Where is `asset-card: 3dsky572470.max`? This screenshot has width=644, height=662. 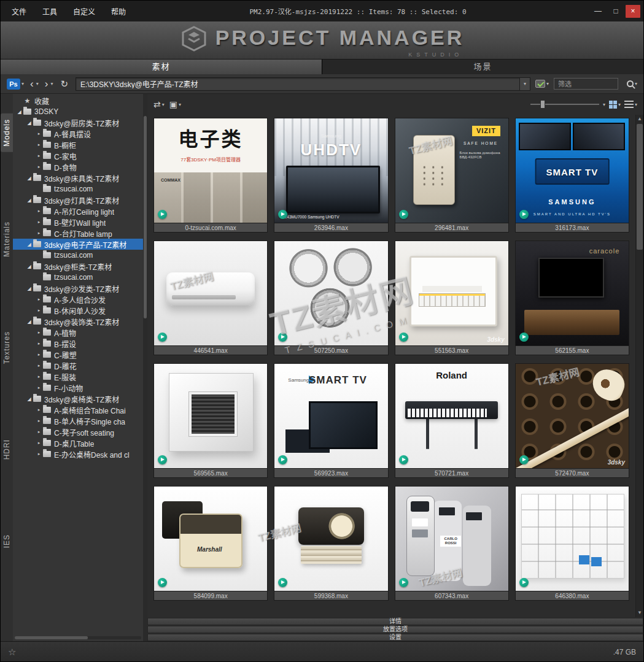
asset-card: 3dsky572470.max is located at coordinates (572, 421).